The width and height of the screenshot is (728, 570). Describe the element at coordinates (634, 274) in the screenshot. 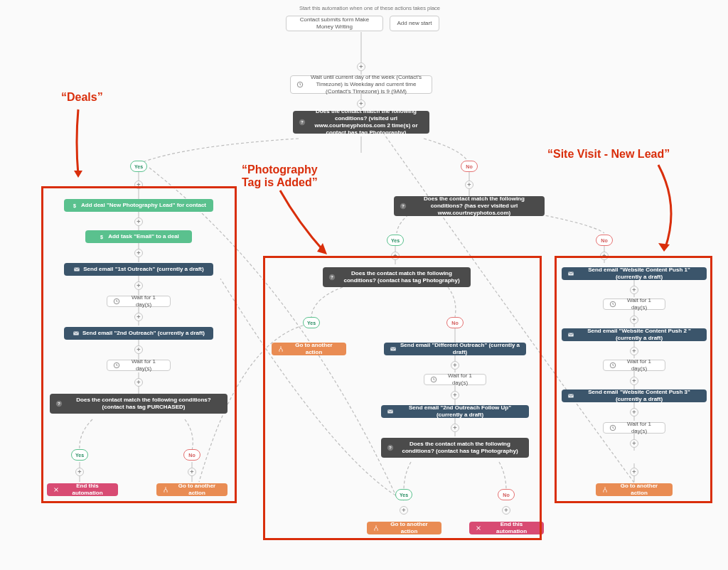

I see `send-email-push-1: Send email "Website Content Push 1" (cur…` at that location.